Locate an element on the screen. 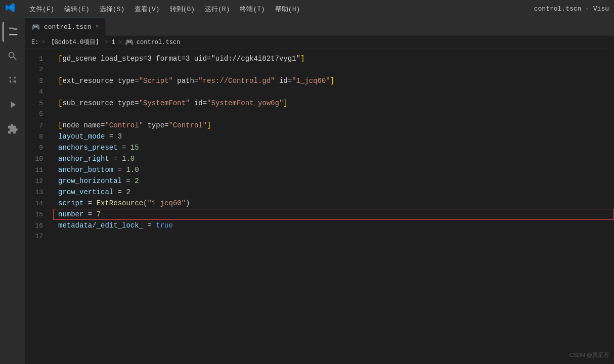  line-content: metadata/_edit_lock_ = true is located at coordinates (334, 225).